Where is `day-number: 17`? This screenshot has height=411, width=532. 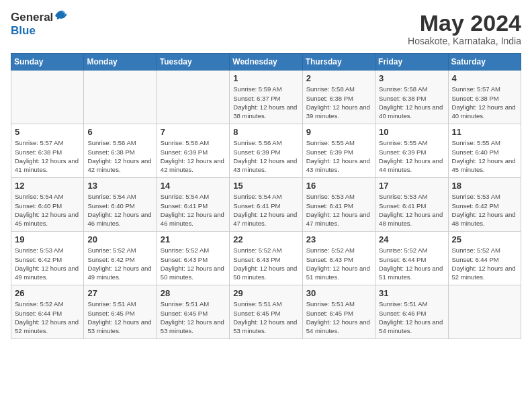 day-number: 17 is located at coordinates (411, 185).